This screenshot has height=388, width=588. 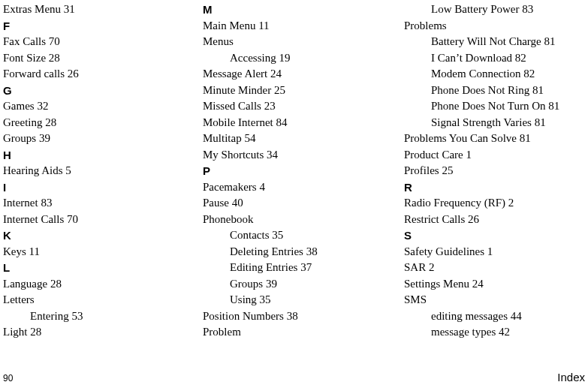 I want to click on index-entry: Radio Frequency (RF) 2, so click(x=496, y=203).